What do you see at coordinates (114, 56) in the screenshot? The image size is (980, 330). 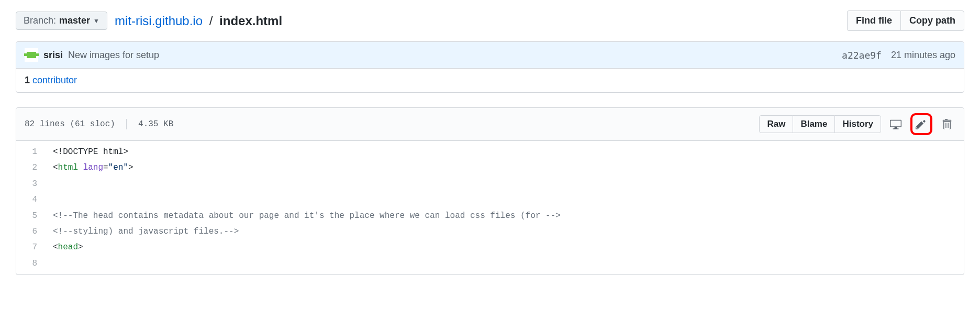 I see `commit-message-link: New images for setup` at bounding box center [114, 56].